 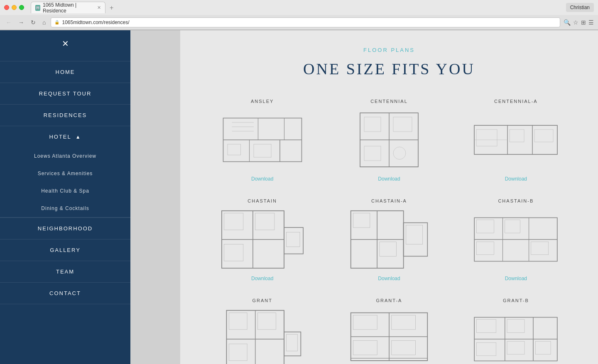 What do you see at coordinates (65, 228) in the screenshot?
I see `sidebar-item-neighborhood: NEIGHBORHOOD` at bounding box center [65, 228].